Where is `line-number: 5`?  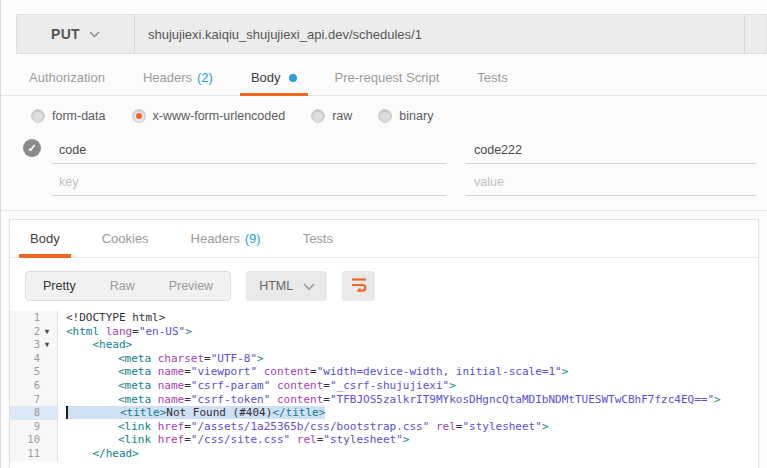 line-number: 5 is located at coordinates (25, 372).